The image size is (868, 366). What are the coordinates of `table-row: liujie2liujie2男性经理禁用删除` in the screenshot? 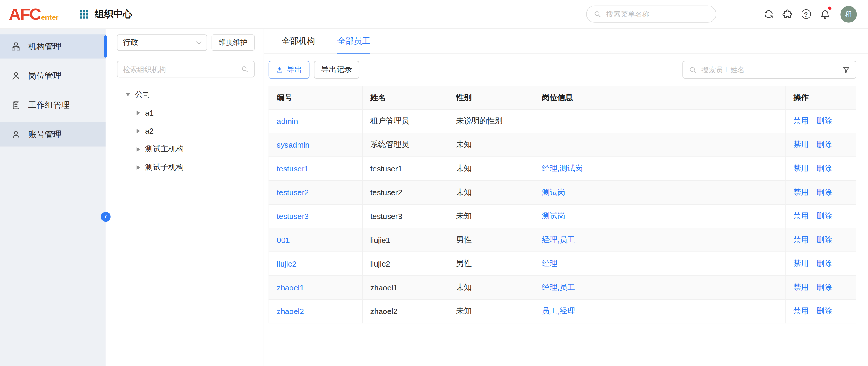 It's located at (563, 264).